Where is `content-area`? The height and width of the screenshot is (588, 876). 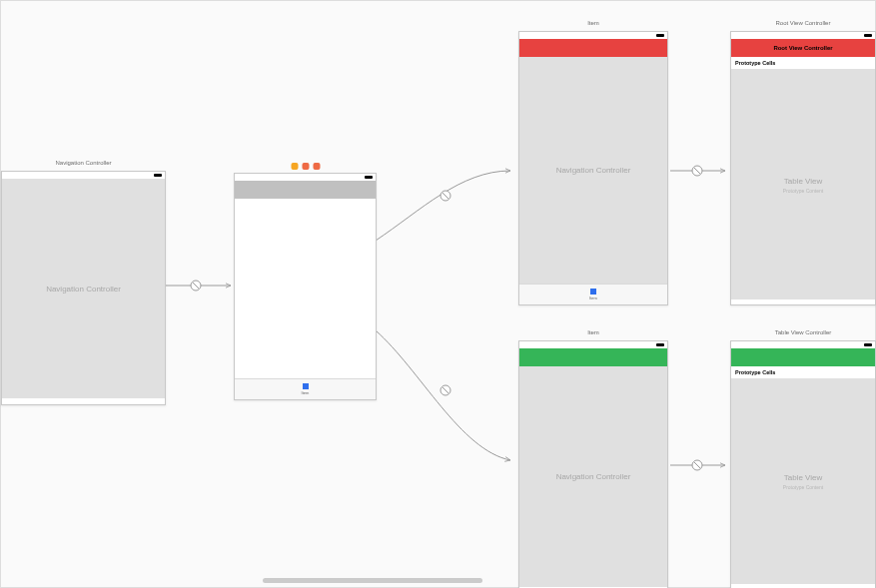 content-area is located at coordinates (306, 289).